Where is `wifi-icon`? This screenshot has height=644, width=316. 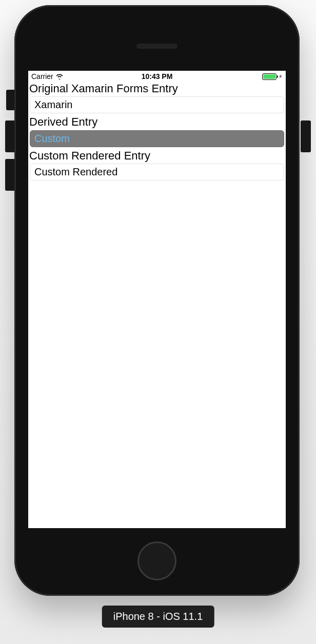
wifi-icon is located at coordinates (60, 76).